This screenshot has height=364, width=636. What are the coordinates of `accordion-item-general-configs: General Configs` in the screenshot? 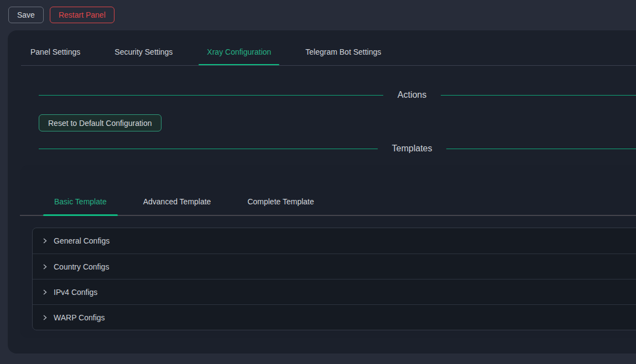 It's located at (334, 241).